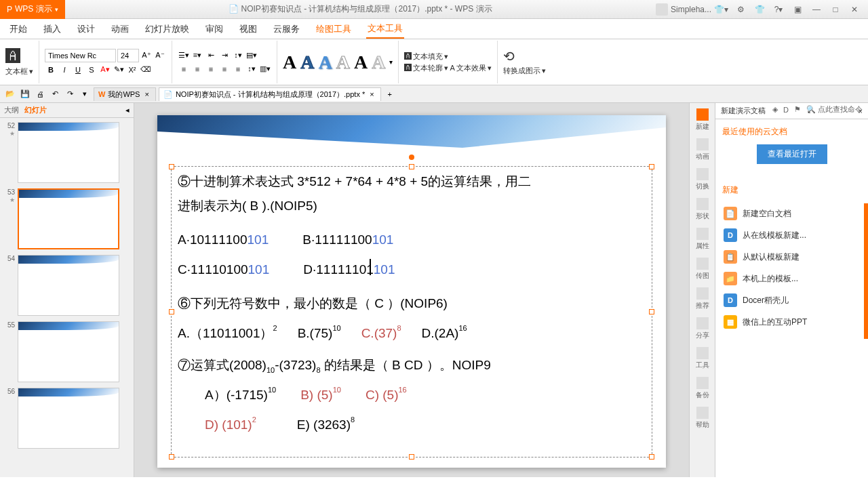  What do you see at coordinates (80, 56) in the screenshot?
I see `font-name-select` at bounding box center [80, 56].